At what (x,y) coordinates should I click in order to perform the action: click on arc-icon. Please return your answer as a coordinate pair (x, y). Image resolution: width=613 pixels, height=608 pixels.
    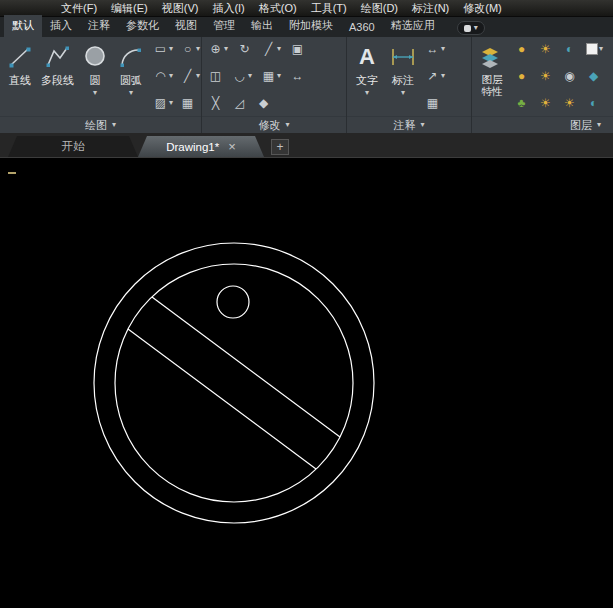
    Looking at the image, I should click on (131, 57).